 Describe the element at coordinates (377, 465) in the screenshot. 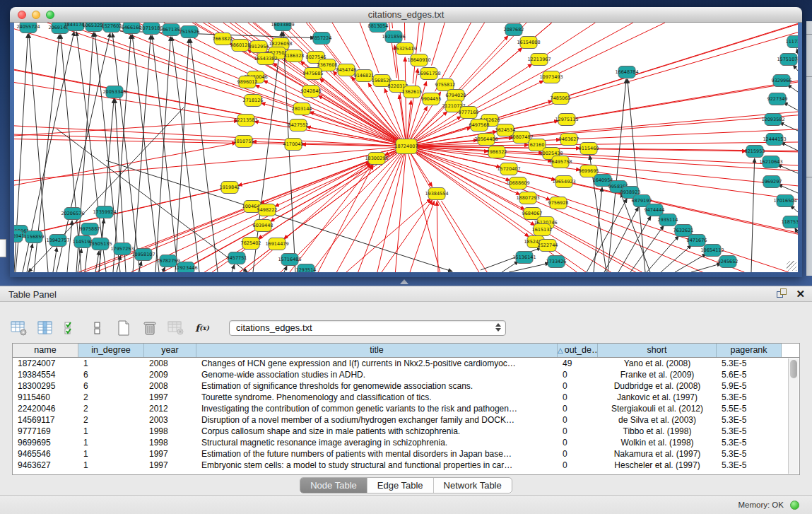

I see `table-cell: Embryonic stem cells: a model to study s…` at that location.